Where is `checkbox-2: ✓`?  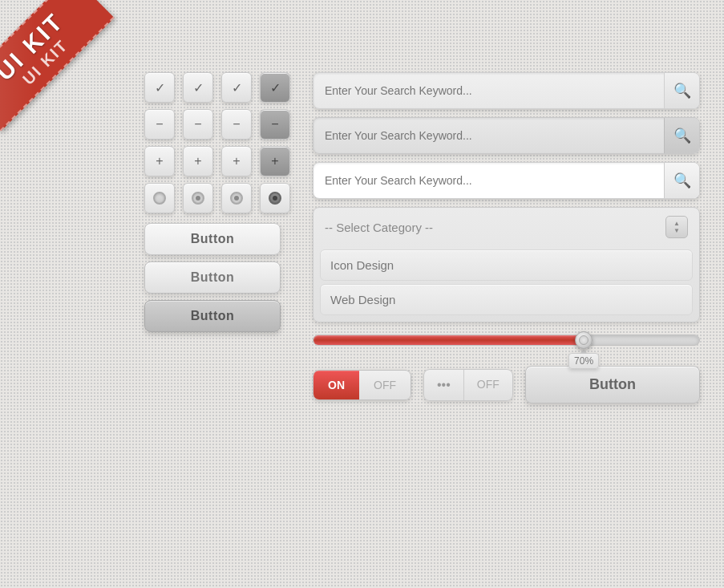
checkbox-2: ✓ is located at coordinates (198, 87).